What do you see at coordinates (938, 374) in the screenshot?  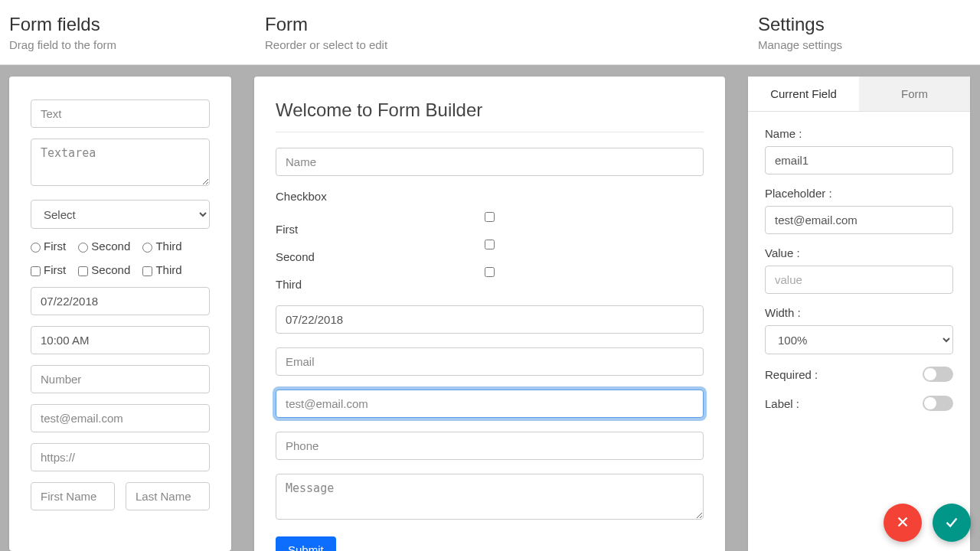 I see `required-toggle` at bounding box center [938, 374].